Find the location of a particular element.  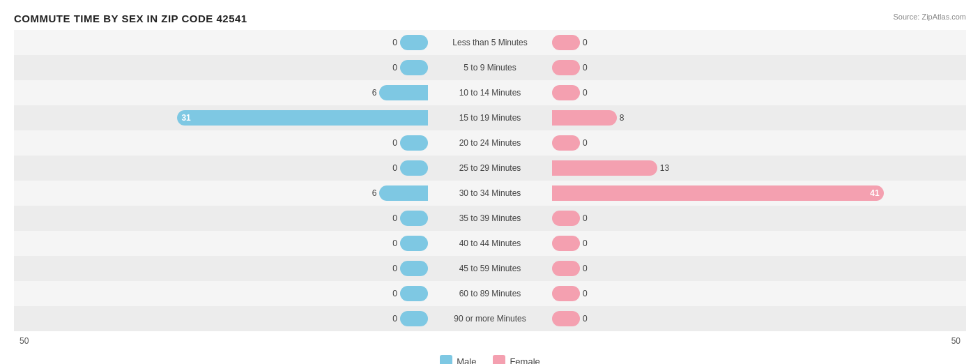

bar-row: 05 to 9 Minutes0 is located at coordinates (490, 68).